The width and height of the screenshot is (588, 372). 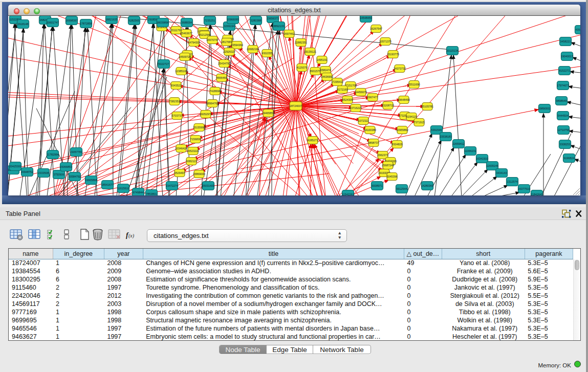 What do you see at coordinates (296, 106) in the screenshot?
I see `svg-text: 18724007` at bounding box center [296, 106].